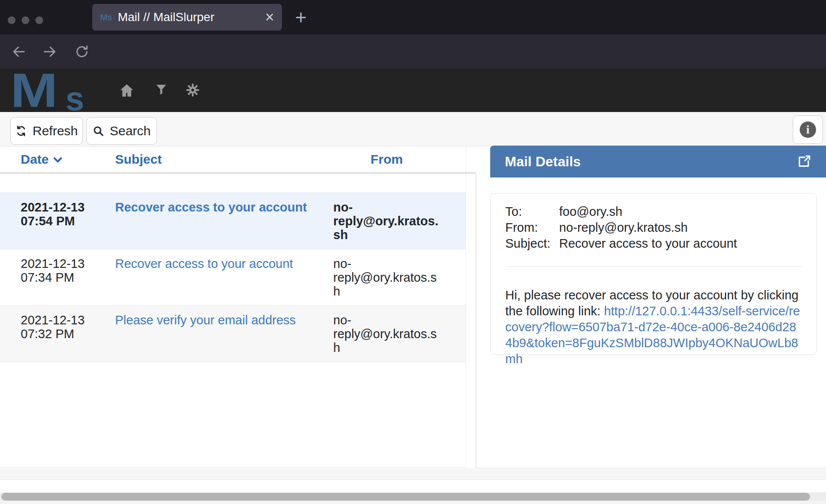 The height and width of the screenshot is (504, 826). I want to click on mailslurper-favicon: Ms, so click(106, 17).